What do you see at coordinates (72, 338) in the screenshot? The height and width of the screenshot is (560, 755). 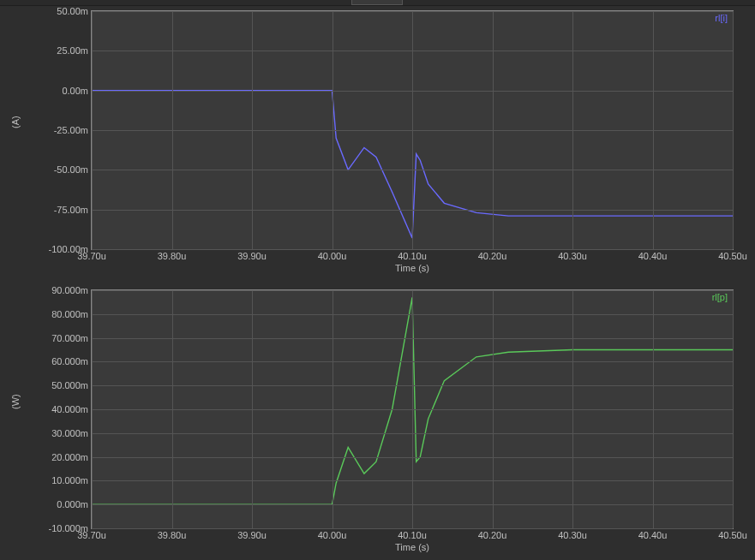 I see `y-tick-label: 70.000m` at bounding box center [72, 338].